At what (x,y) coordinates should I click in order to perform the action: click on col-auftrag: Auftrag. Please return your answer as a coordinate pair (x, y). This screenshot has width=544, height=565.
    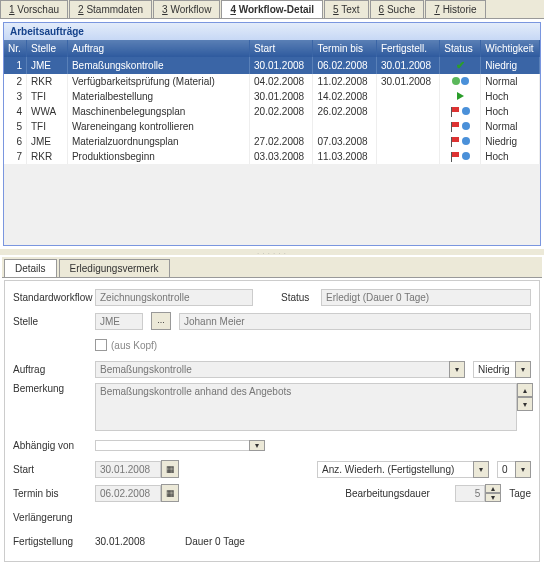
    Looking at the image, I should click on (158, 48).